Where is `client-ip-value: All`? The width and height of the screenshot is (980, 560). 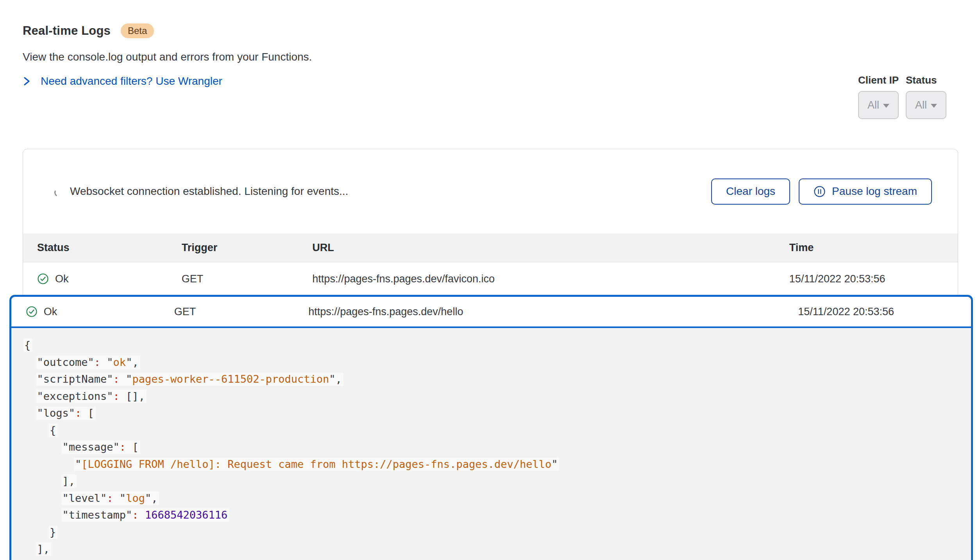 client-ip-value: All is located at coordinates (873, 105).